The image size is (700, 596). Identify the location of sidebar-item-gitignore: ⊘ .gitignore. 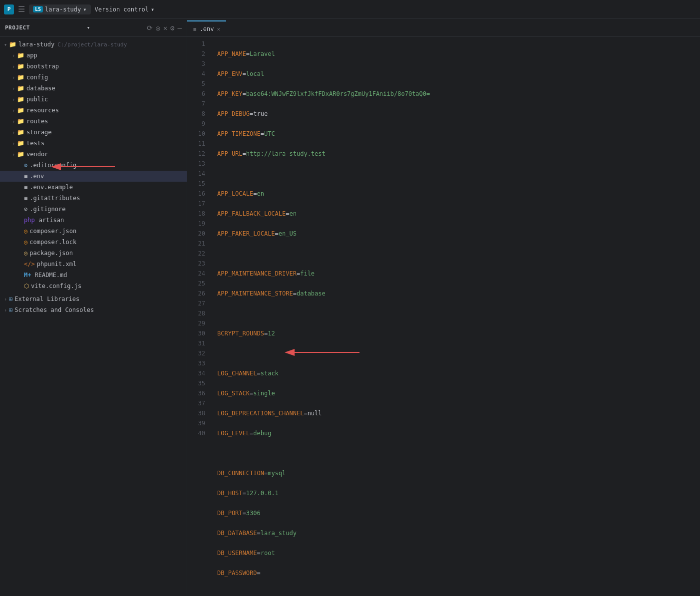
(93, 209).